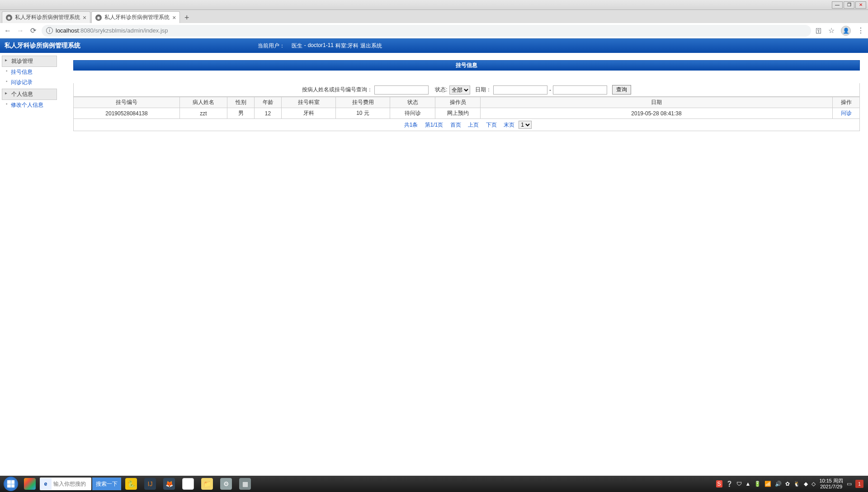 The image size is (868, 492). Describe the element at coordinates (846, 103) in the screenshot. I see `col-action: 操作` at that location.